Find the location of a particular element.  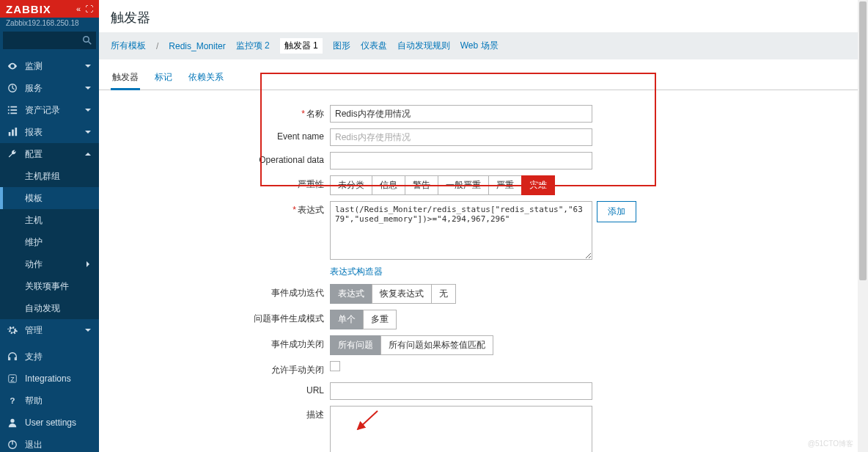

expr-builder-link: 表达式构造器 is located at coordinates (356, 271).